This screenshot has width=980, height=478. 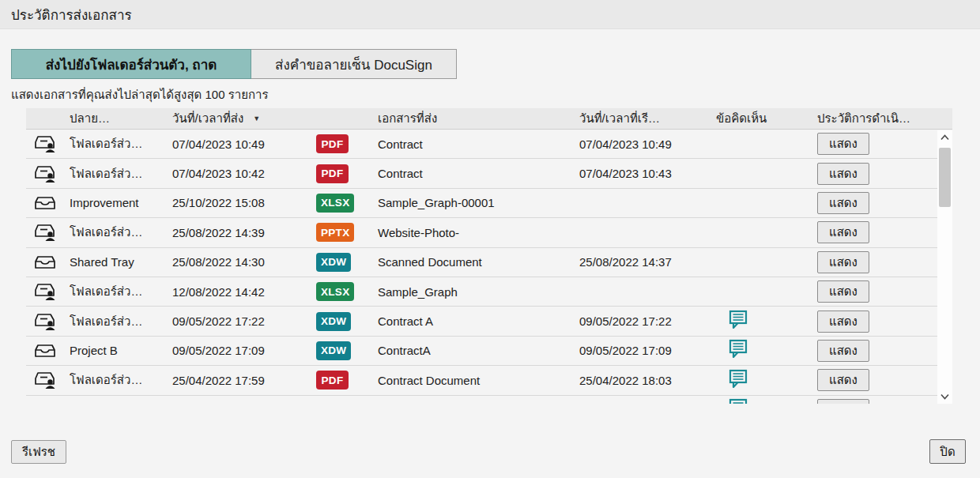 I want to click on scroll-up-icon, so click(x=945, y=137).